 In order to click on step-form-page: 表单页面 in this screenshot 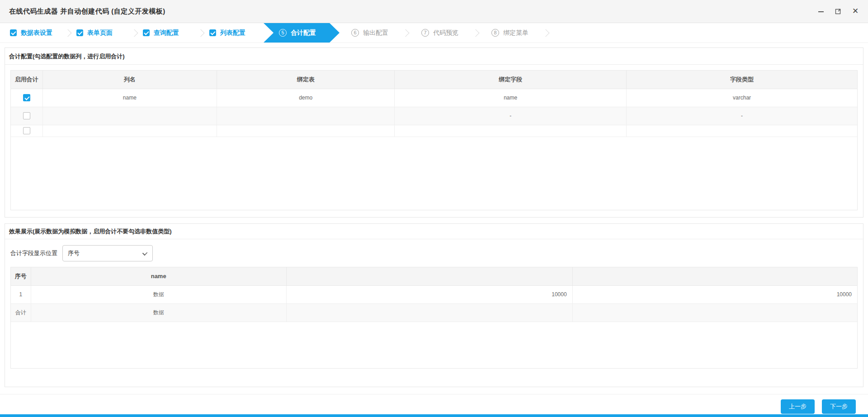, I will do `click(101, 33)`.